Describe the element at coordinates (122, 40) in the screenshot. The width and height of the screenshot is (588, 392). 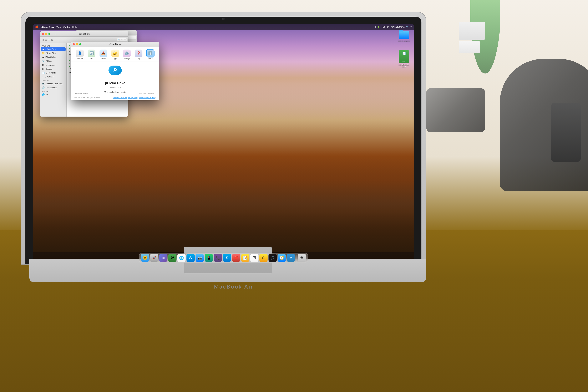
I see `finder-search: 🔍 Search` at that location.